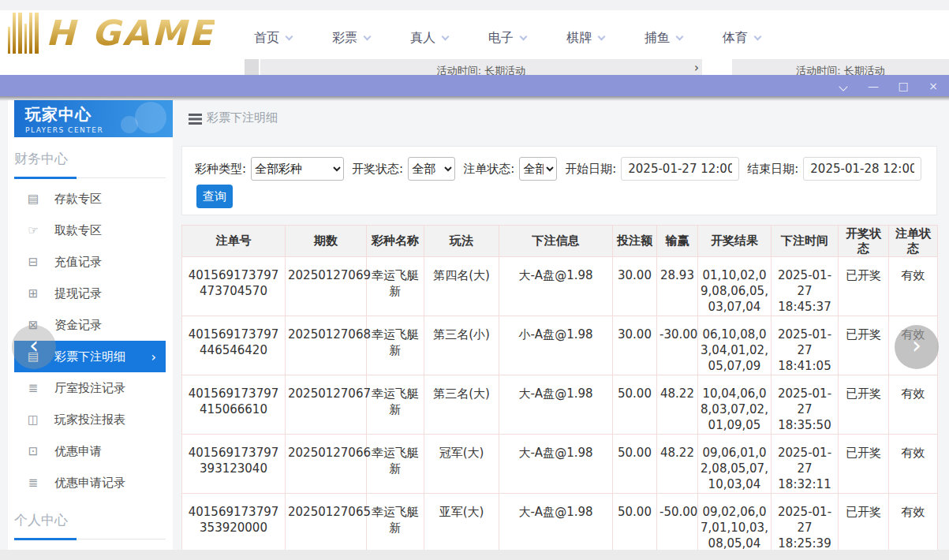  What do you see at coordinates (327, 241) in the screenshot?
I see `table-header-cell: 期数` at bounding box center [327, 241].